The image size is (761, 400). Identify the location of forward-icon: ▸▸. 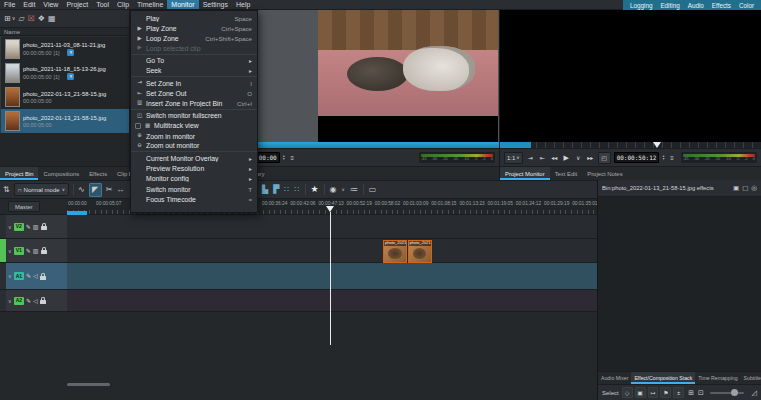
(590, 158).